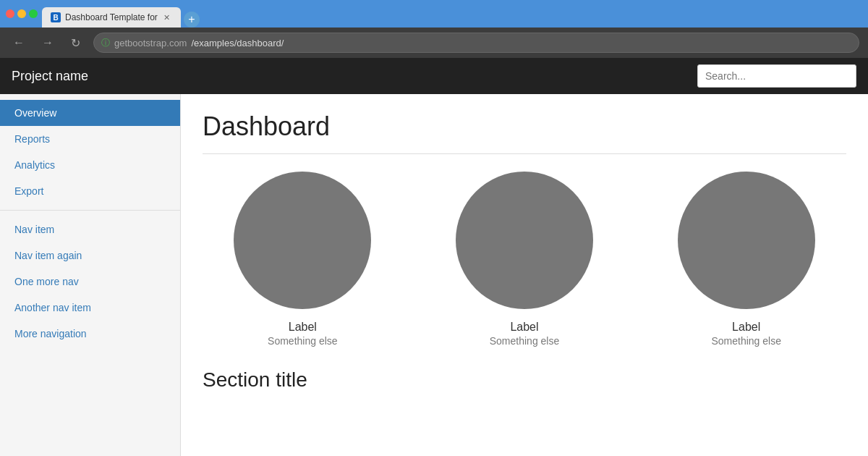  What do you see at coordinates (90, 191) in the screenshot?
I see `sidebar-item-export: Export` at bounding box center [90, 191].